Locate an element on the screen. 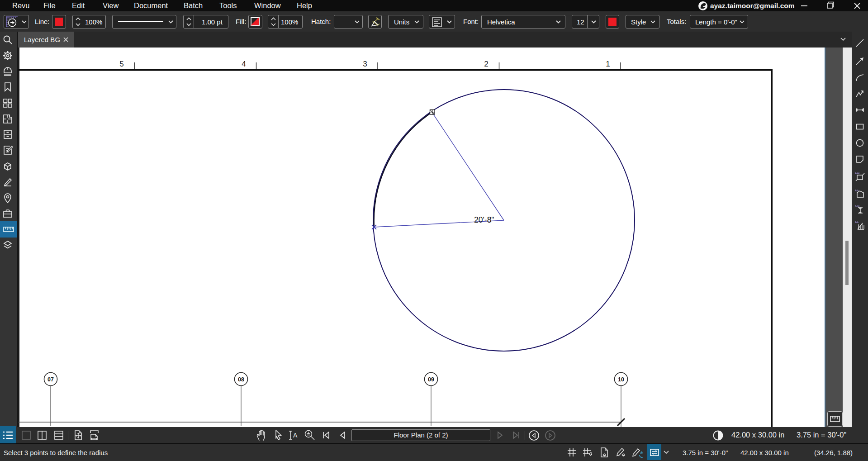 The height and width of the screenshot is (461, 868). svg-text: 07 is located at coordinates (51, 380).